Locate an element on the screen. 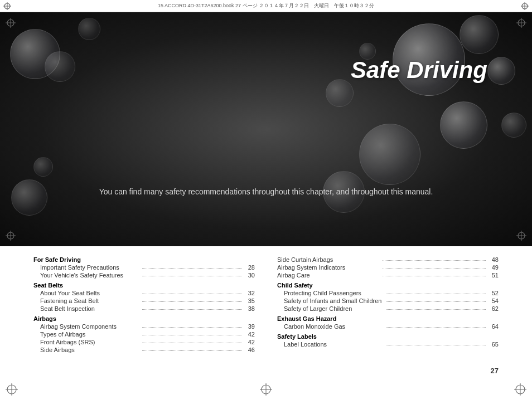  toc-entry-page: 54 is located at coordinates (493, 301).